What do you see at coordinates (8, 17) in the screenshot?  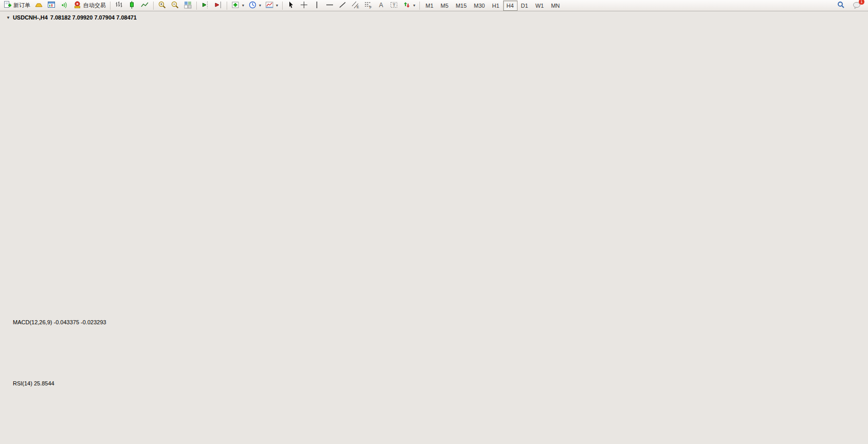 I see `one-click-trading-arrow-icon: ▼` at bounding box center [8, 17].